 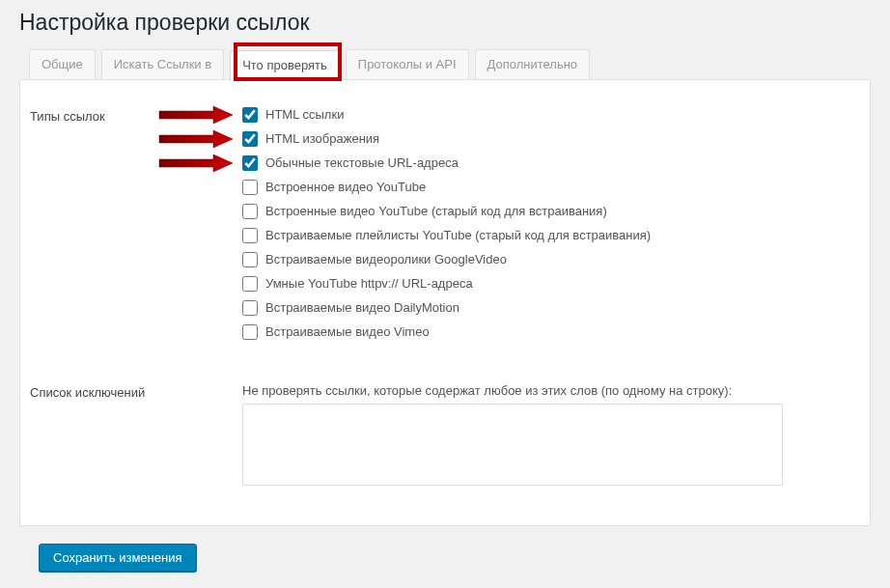 What do you see at coordinates (542, 236) in the screenshot?
I see `checkbox-row: Встраиваемые плейлисты YouTube (старый к…` at bounding box center [542, 236].